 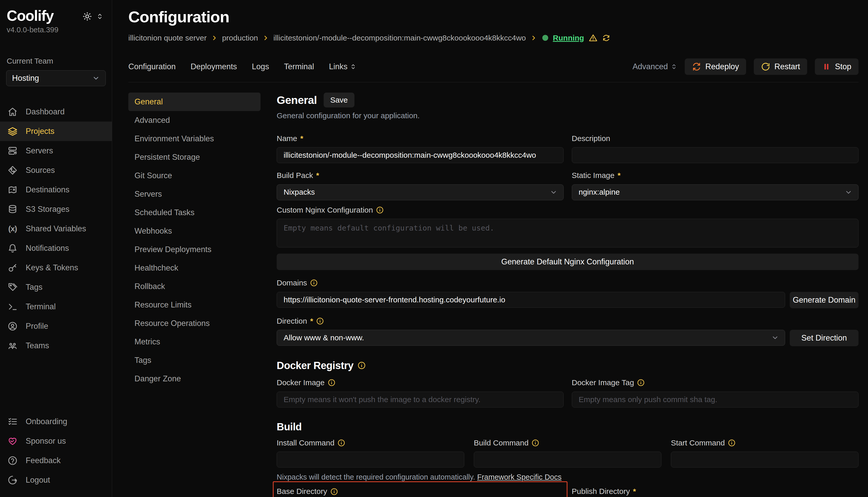 What do you see at coordinates (400, 38) in the screenshot?
I see `breadcrumb-application: illicitestonion/-module--decomposition:m…` at bounding box center [400, 38].